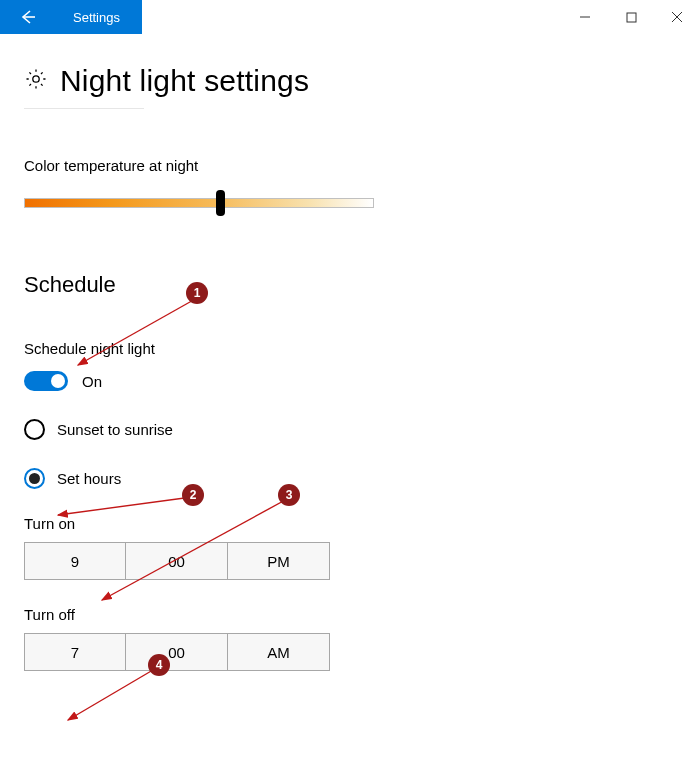 Image resolution: width=700 pixels, height=766 pixels. I want to click on window-controls, so click(631, 17).